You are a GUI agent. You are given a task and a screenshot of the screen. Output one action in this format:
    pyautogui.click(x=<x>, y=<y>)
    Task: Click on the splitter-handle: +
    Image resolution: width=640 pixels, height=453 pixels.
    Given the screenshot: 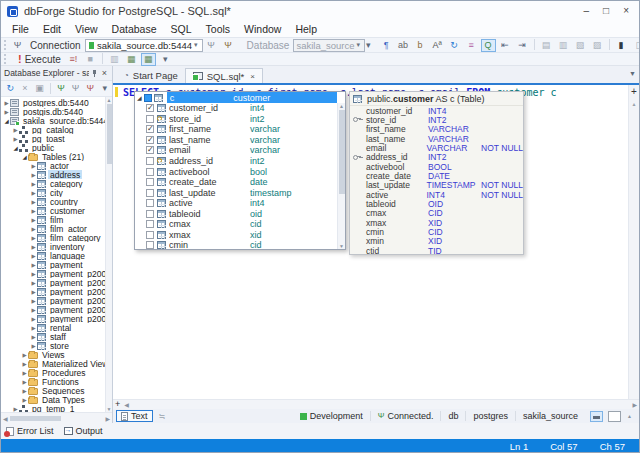 What is the action you would take?
    pyautogui.click(x=634, y=92)
    